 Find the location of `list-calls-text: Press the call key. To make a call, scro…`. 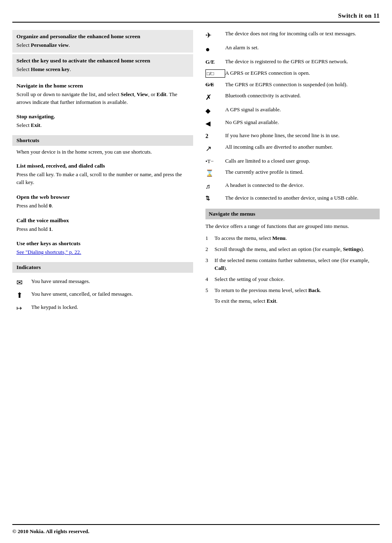

list-calls-text: Press the call key. To make a call, scro… is located at coordinates (103, 179).